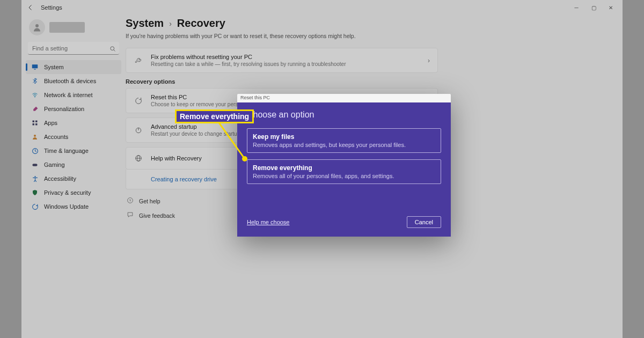 Image resolution: width=644 pixels, height=338 pixels. I want to click on sidebar-item-time-language: Time & language, so click(74, 151).